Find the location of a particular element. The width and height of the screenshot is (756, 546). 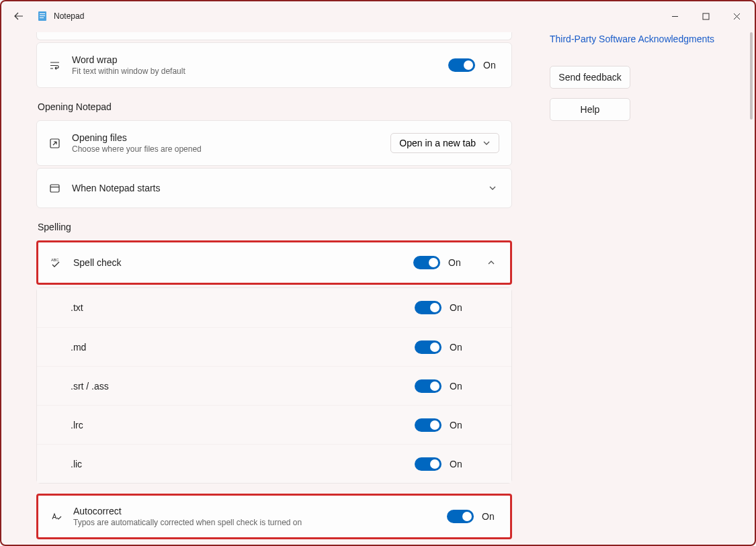

word-wrap-icon is located at coordinates (58, 66).